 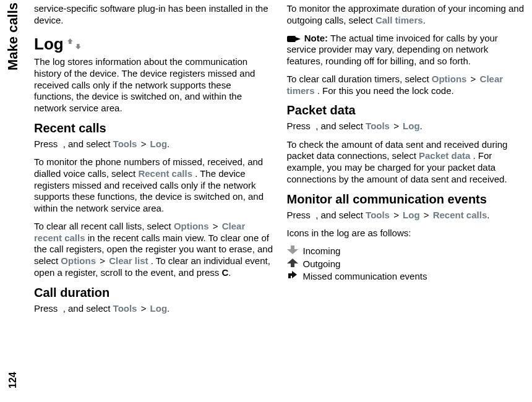 I want to click on t: To clear all recent call lists, select, so click(x=104, y=226).